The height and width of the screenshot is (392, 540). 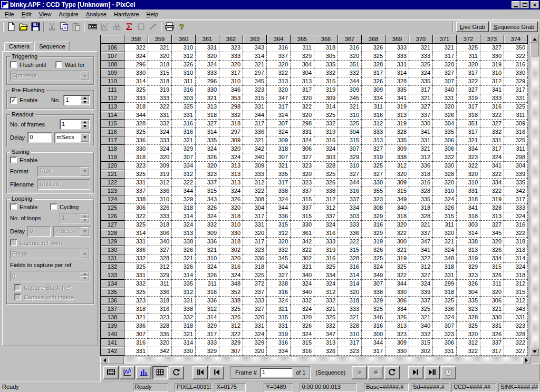 I want to click on table-cell: 319, so click(x=326, y=250).